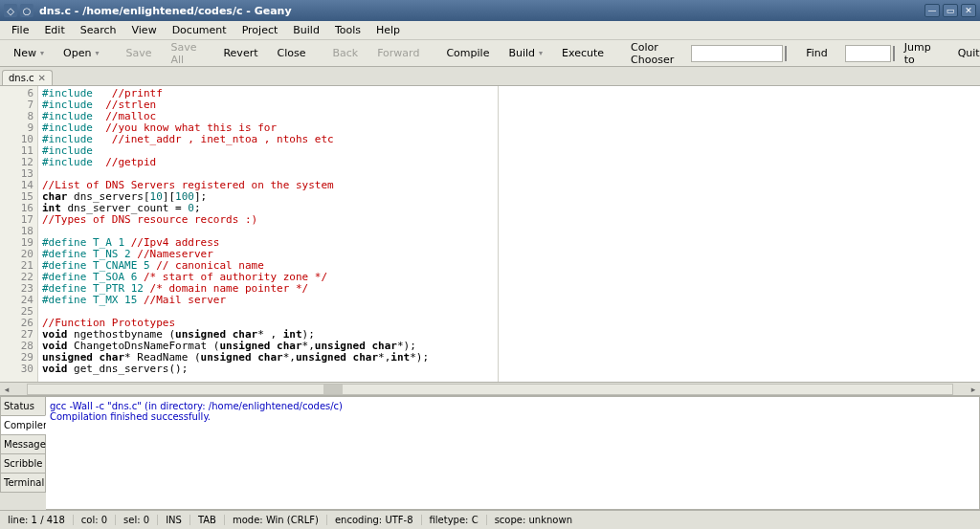 The height and width of the screenshot is (529, 980). What do you see at coordinates (99, 31) in the screenshot?
I see `menu-search: Search` at bounding box center [99, 31].